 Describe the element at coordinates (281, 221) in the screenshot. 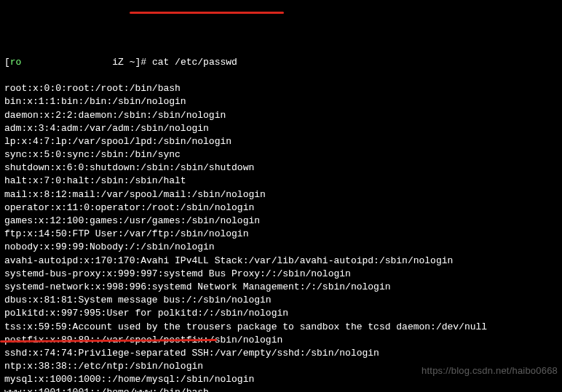

I see `passwd-line: games:x:12:100:games:/usr/games:/sbin/no…` at that location.